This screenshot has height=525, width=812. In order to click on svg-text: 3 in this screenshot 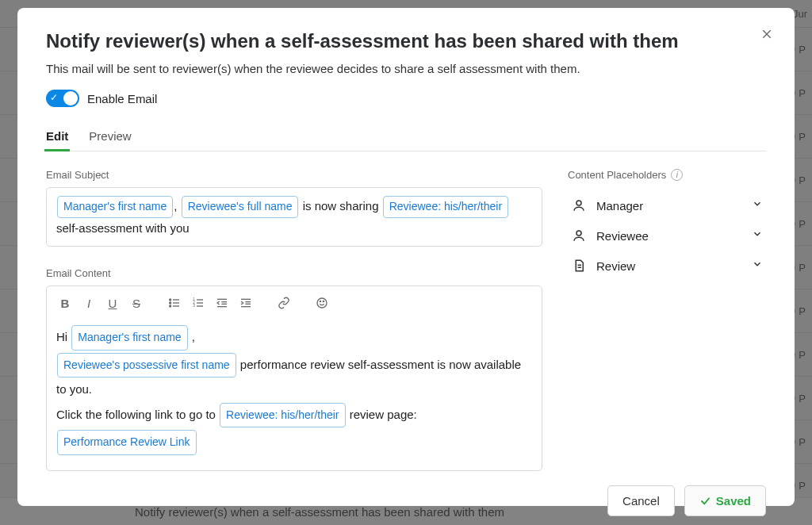, I will do `click(193, 306)`.